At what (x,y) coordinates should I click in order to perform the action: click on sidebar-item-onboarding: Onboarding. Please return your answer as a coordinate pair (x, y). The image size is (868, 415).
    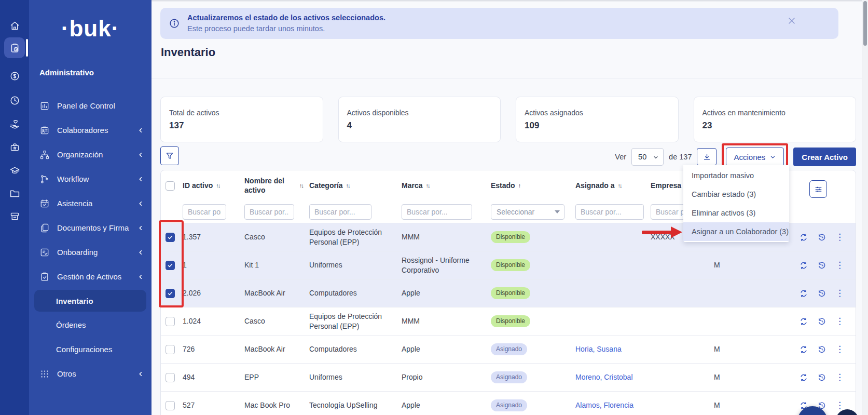
    Looking at the image, I should click on (90, 252).